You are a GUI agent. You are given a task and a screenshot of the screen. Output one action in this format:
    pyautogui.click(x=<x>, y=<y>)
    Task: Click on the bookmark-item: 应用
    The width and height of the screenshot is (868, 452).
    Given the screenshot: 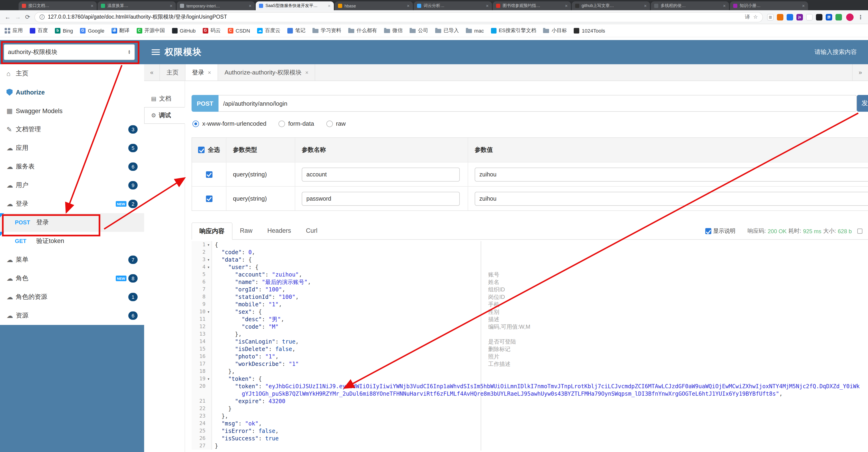 What is the action you would take?
    pyautogui.click(x=14, y=30)
    